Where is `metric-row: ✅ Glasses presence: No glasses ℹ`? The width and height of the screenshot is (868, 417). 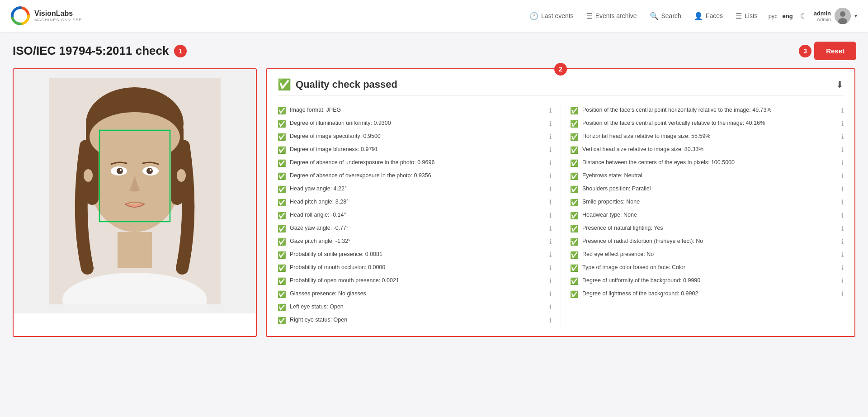 metric-row: ✅ Glasses presence: No glasses ℹ is located at coordinates (415, 294).